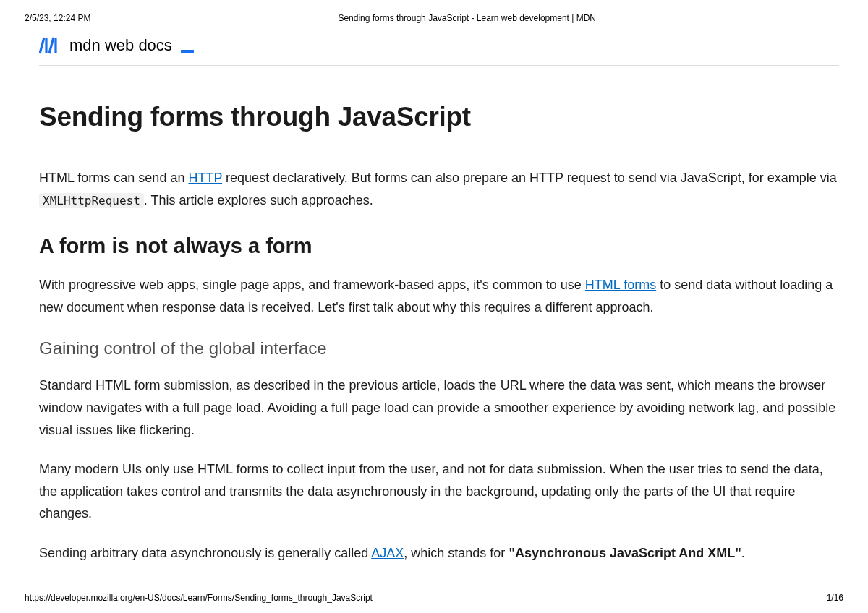 The width and height of the screenshot is (868, 613). What do you see at coordinates (439, 348) in the screenshot?
I see `subsection-gaining-control: Gaining control of the global interface` at bounding box center [439, 348].